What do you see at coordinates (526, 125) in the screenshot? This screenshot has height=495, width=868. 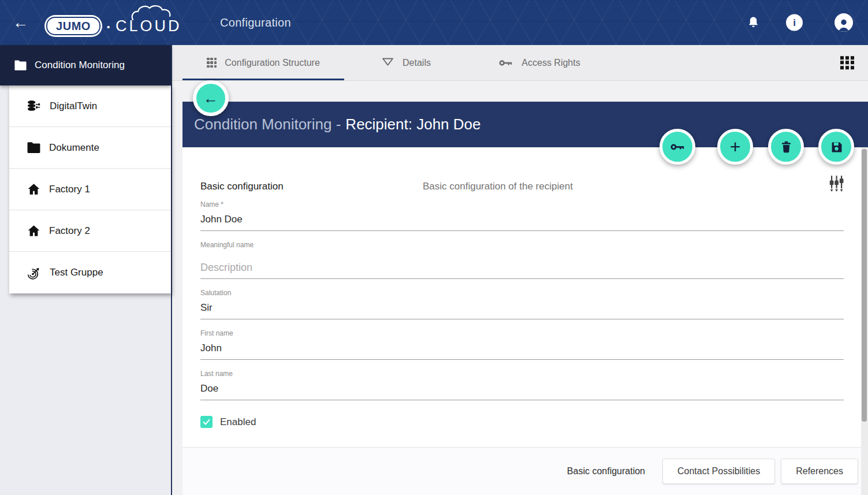 I see `detail-header-banner: Condition Monitoring - Recipient: John D…` at bounding box center [526, 125].